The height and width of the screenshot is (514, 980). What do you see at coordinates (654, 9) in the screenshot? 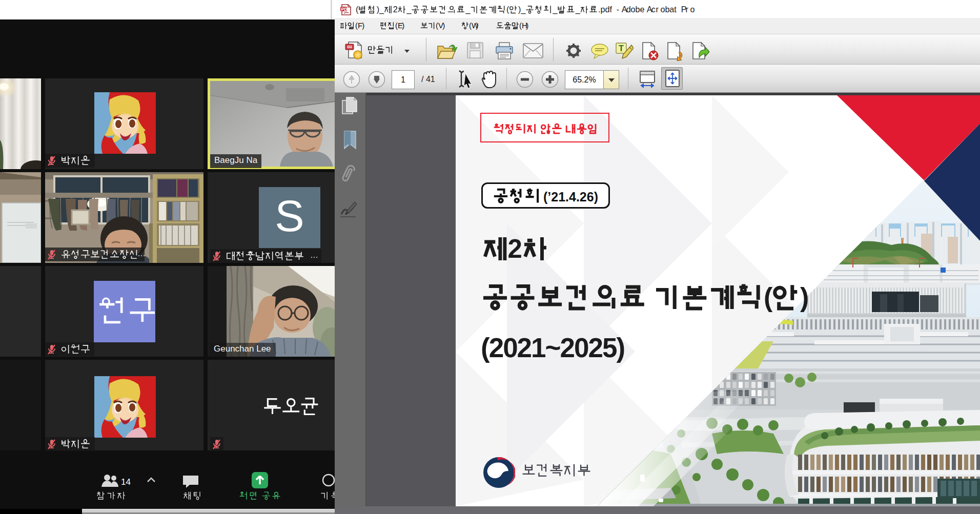
I see `svg-text: c` at bounding box center [654, 9].